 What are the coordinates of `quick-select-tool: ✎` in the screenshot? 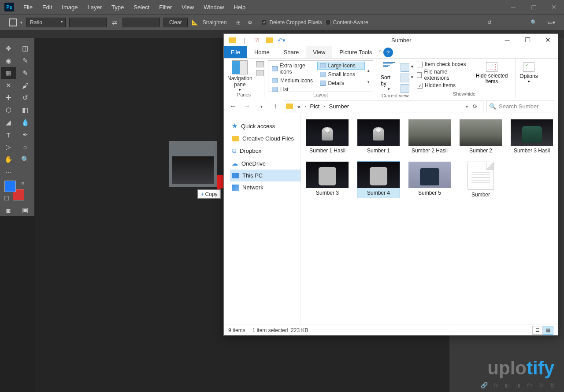 It's located at (25, 61).